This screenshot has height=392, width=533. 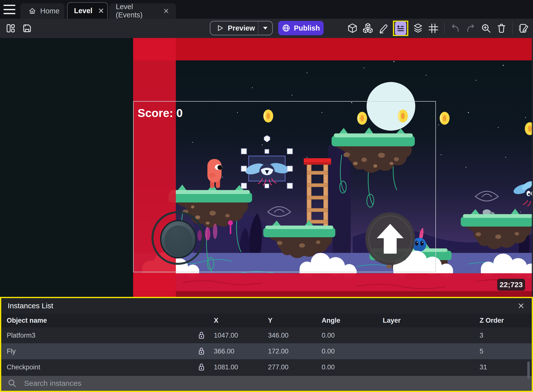 What do you see at coordinates (401, 28) in the screenshot?
I see `instances-list-icon` at bounding box center [401, 28].